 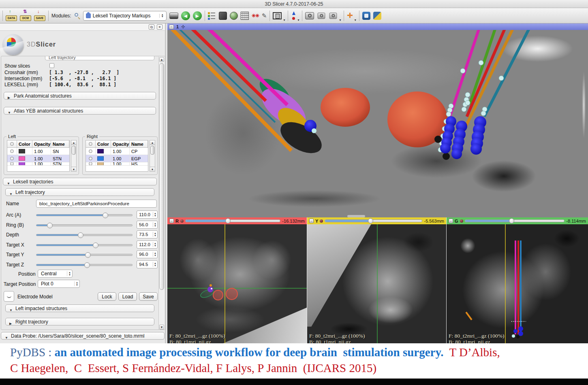 I want to click on yellow-slice-view: F: 80_t2mri_...gz (100%) B: 80_t1mri_nii…, so click(x=377, y=284).